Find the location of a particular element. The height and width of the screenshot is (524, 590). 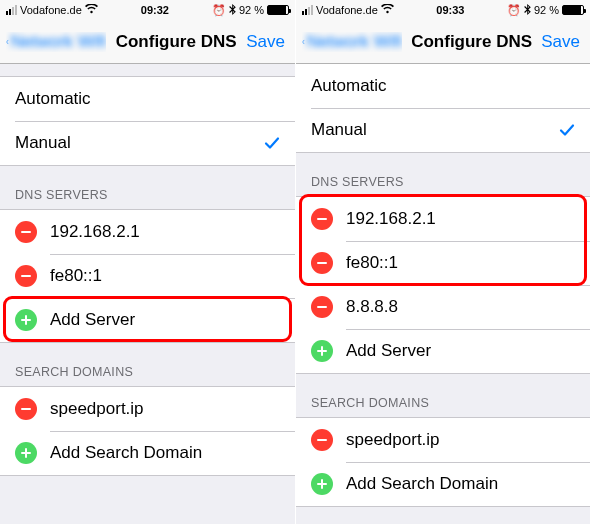

clock: 09:33 is located at coordinates (450, 10).